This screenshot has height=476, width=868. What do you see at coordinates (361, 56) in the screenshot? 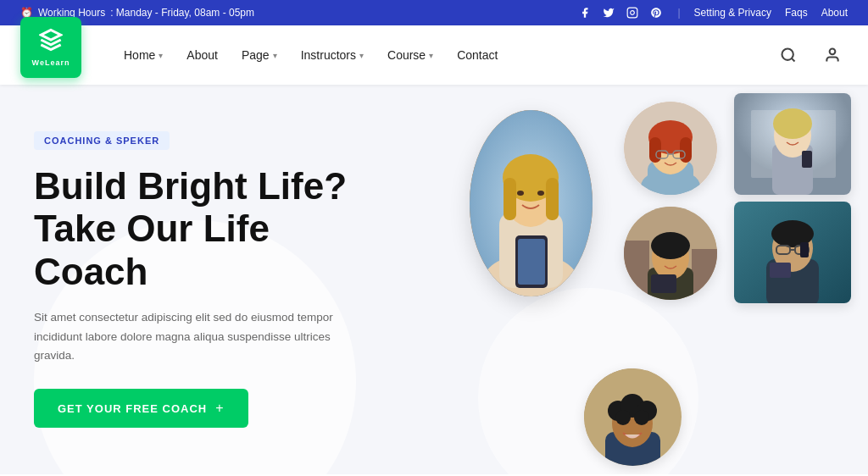
I see `instructors-caret: ▾` at bounding box center [361, 56].